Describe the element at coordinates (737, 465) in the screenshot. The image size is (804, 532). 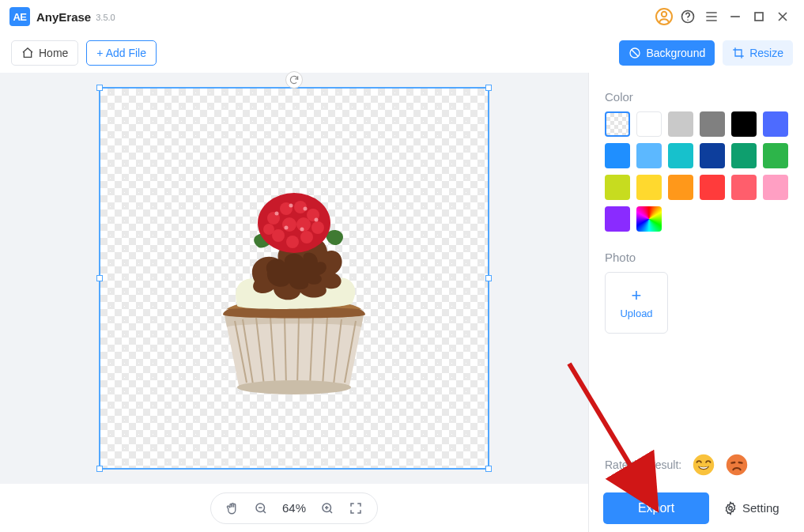
I see `rate-sad-icon` at that location.